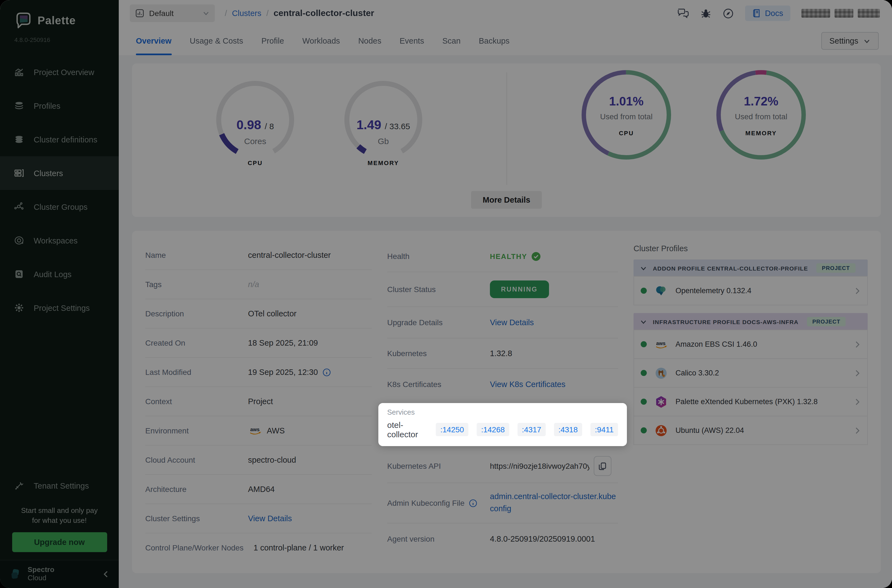 This screenshot has width=892, height=588. Describe the element at coordinates (106, 574) in the screenshot. I see `collapse-sidebar-icon` at that location.